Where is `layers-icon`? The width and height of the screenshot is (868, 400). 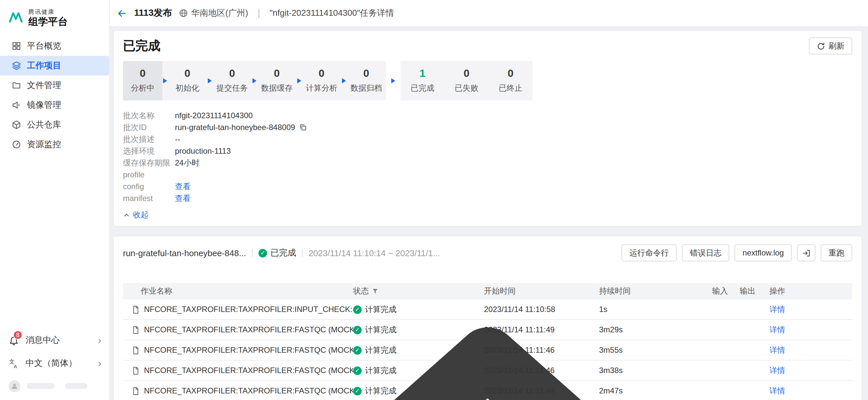 layers-icon is located at coordinates (16, 66).